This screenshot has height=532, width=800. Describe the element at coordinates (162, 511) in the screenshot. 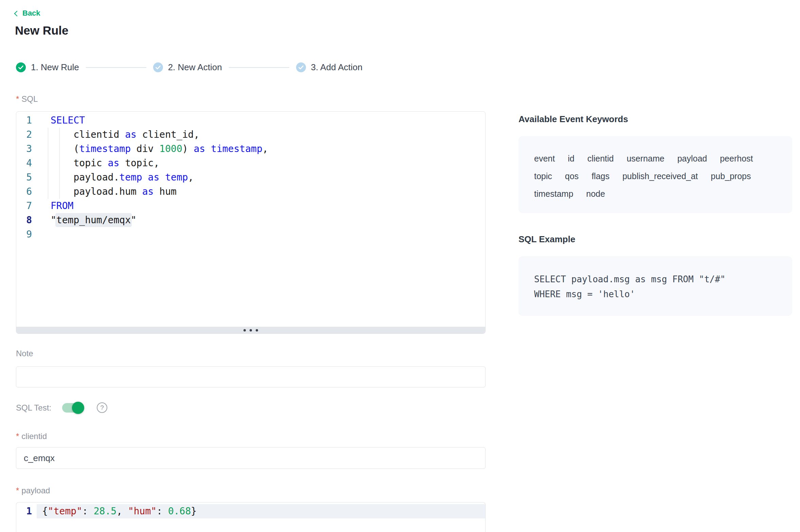

I see `code-token-pl: :` at that location.